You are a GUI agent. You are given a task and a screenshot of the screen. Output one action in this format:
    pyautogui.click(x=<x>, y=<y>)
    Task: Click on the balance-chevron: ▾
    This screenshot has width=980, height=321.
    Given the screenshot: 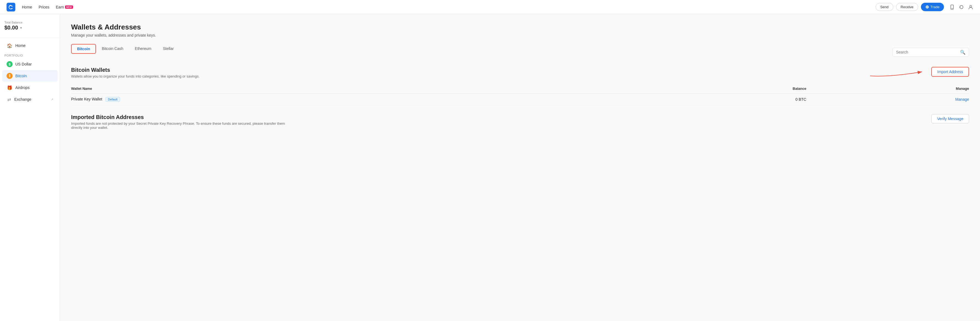 What is the action you would take?
    pyautogui.click(x=21, y=28)
    